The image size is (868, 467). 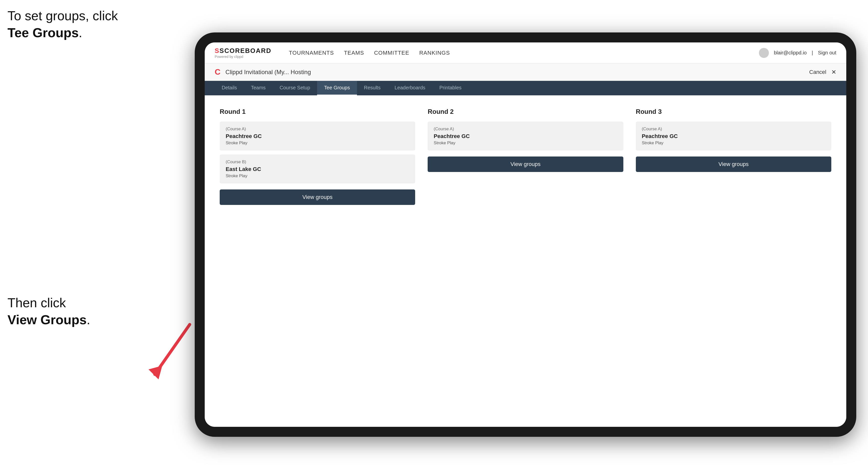 What do you see at coordinates (317, 112) in the screenshot?
I see `round-1-title: Round 1` at bounding box center [317, 112].